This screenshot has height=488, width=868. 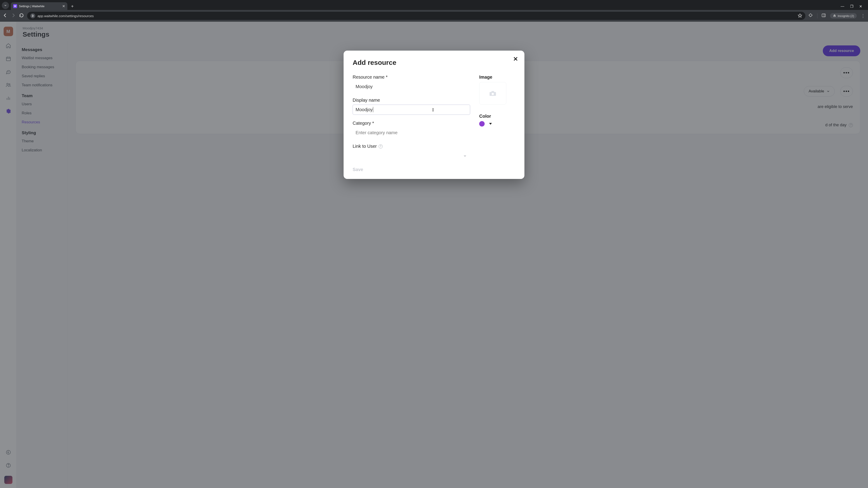 I want to click on link-user-select, so click(x=411, y=156).